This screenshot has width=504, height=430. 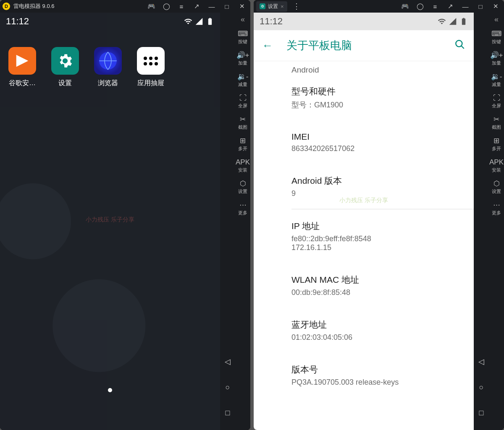 I want to click on android-navbar: ◁ ○ □, so click(x=481, y=222).